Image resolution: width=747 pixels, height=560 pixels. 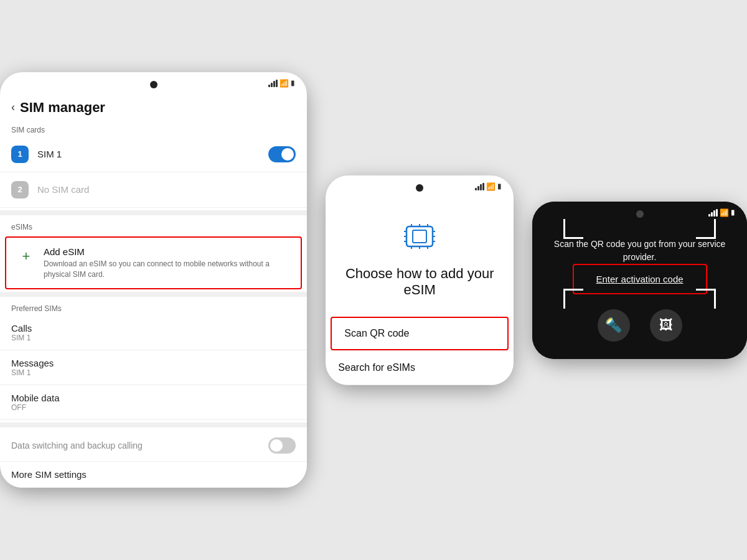 What do you see at coordinates (153, 446) in the screenshot?
I see `data-switching-item: Data switching and backup calling` at bounding box center [153, 446].